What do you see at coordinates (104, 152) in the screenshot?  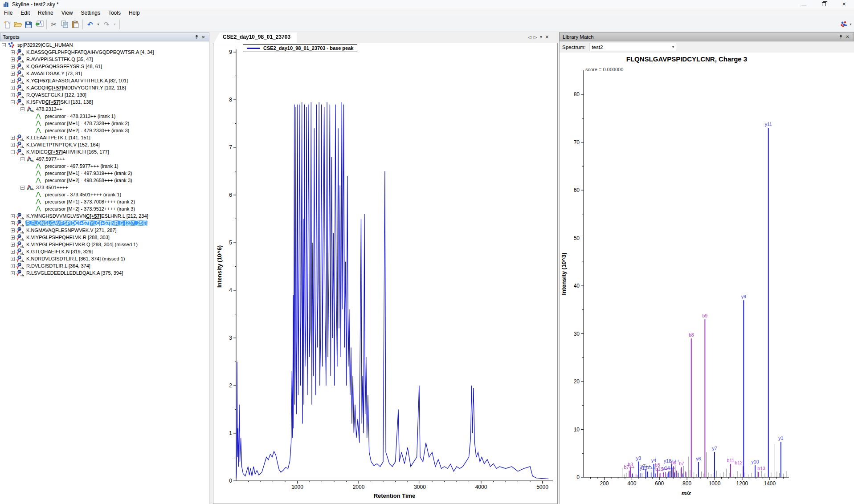 I see `tree-item-peptide: −PYK.VIDIEGC[+57]AHIVHK.H [74, 79]` at bounding box center [104, 152].